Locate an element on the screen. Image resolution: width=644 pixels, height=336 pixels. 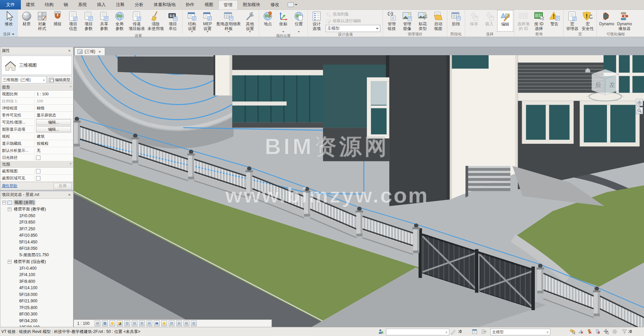
tree-item: 1F/0.050 is located at coordinates (37, 216).